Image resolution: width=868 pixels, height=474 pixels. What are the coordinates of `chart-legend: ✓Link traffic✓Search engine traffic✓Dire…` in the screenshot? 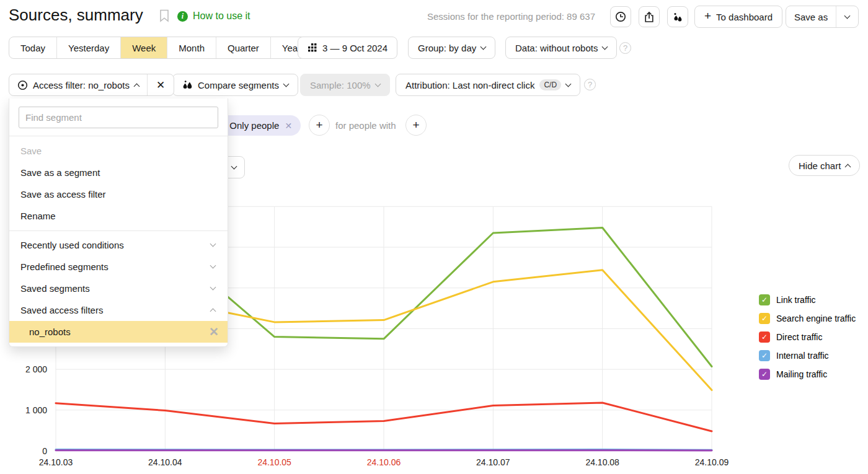 It's located at (807, 340).